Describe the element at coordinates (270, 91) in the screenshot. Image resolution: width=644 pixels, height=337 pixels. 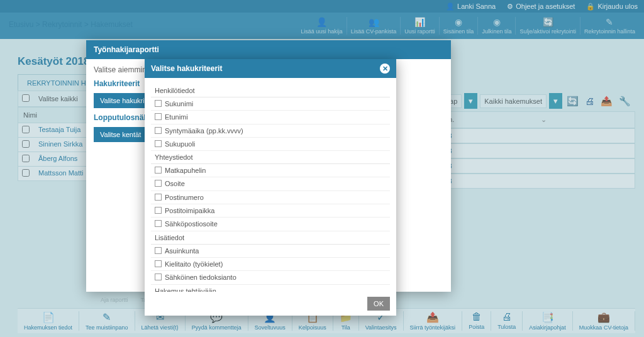
I see `criteria-group-header: Henkilötiedot` at that location.